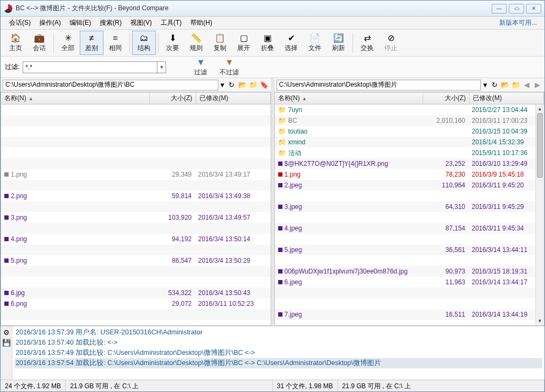  What do you see at coordinates (223, 85) in the screenshot?
I see `left-path-dropdown: ▼` at bounding box center [223, 85].